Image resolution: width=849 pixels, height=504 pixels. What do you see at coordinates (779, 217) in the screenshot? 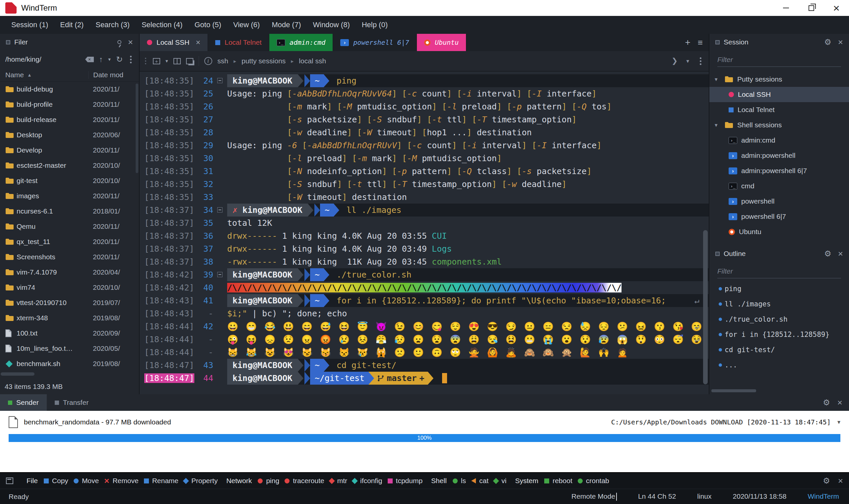
I see `session-item-powershell-6-7: ›powershell 6|7` at bounding box center [779, 217].